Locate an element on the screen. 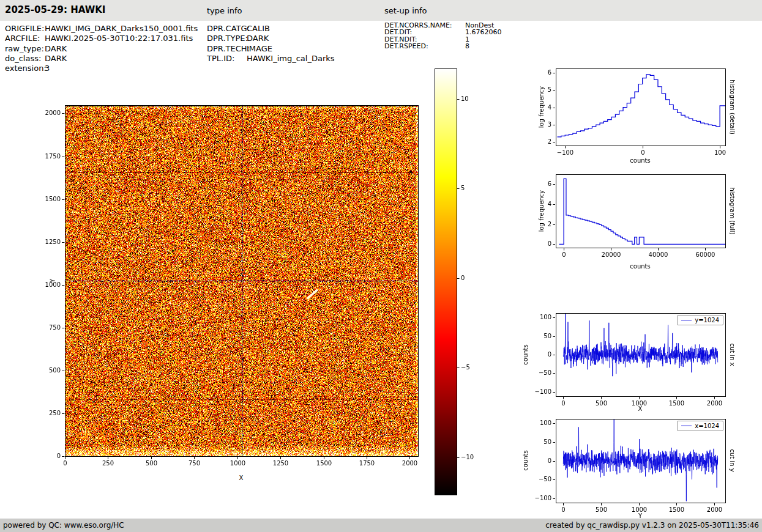 The height and width of the screenshot is (532, 762). metadata-row: extension:3 is located at coordinates (102, 68).